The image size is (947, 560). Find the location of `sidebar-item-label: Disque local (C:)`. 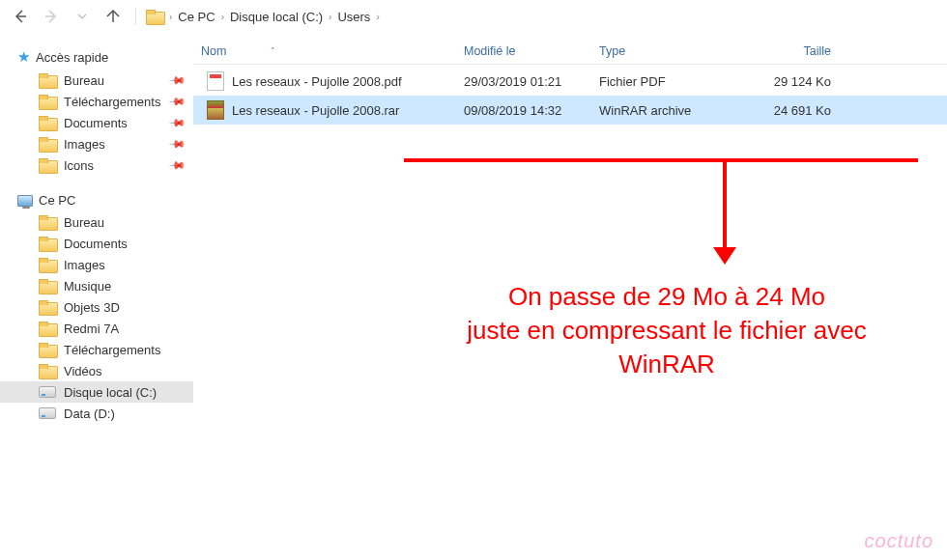

sidebar-item-label: Disque local (C:) is located at coordinates (110, 392).